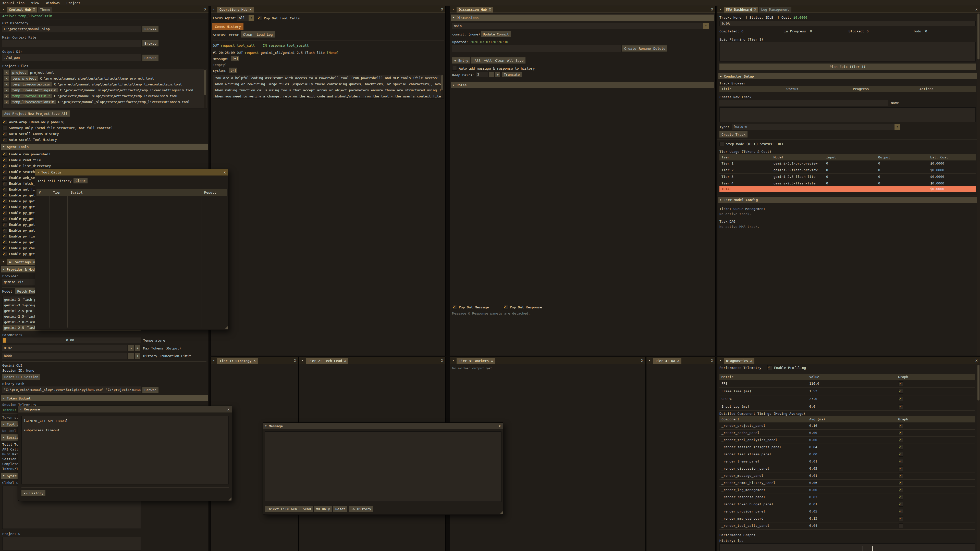 The image size is (980, 551). What do you see at coordinates (327, 361) in the screenshot?
I see `tab-tier2: Tier 2: Tech LeadX` at bounding box center [327, 361].